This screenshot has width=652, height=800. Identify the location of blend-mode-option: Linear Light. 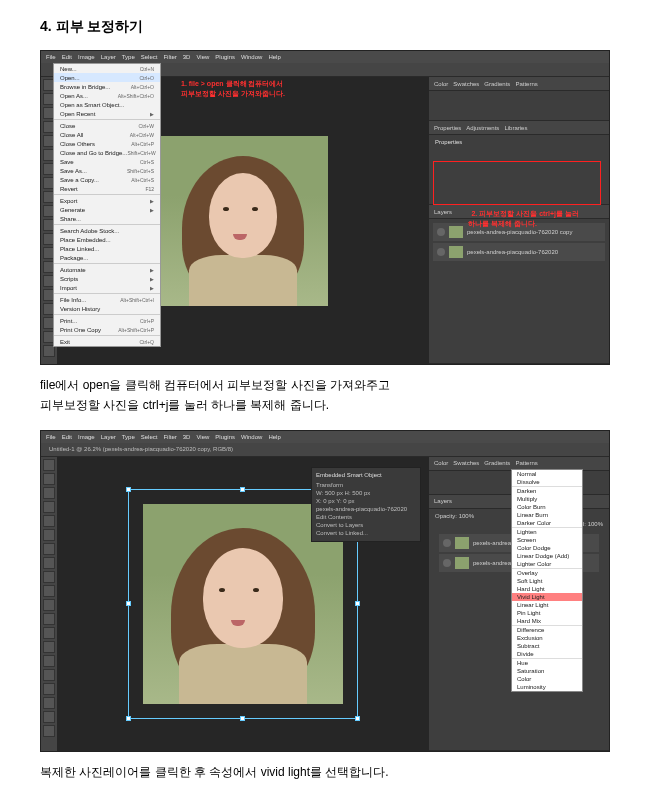
(547, 605).